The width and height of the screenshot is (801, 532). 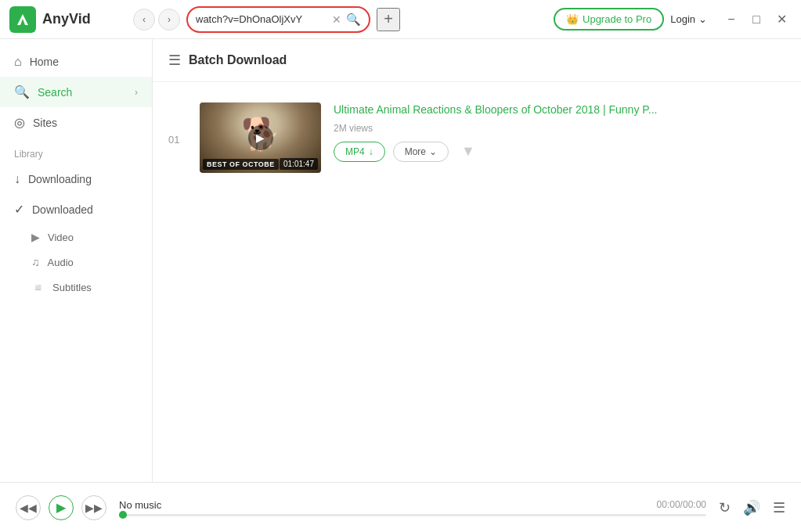 What do you see at coordinates (559, 132) in the screenshot?
I see `result-info: Ultimate Animal Reactions & Bloopers of …` at bounding box center [559, 132].